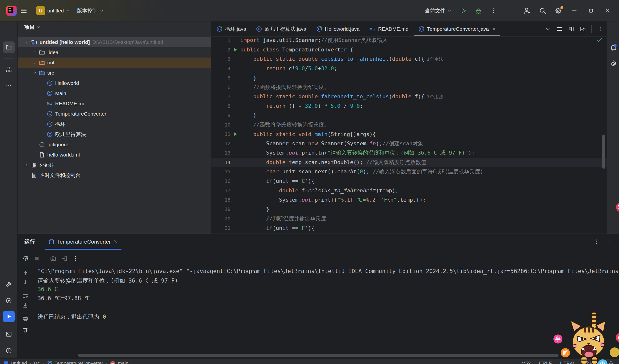 The height and width of the screenshot is (364, 619). I want to click on run-options-kebab-icon, so click(596, 242).